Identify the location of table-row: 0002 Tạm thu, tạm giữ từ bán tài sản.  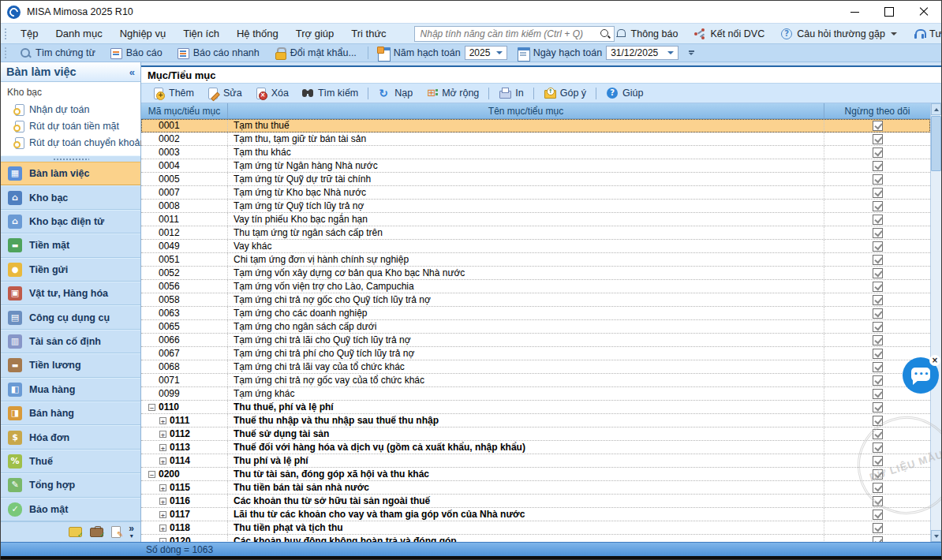
(536, 139).